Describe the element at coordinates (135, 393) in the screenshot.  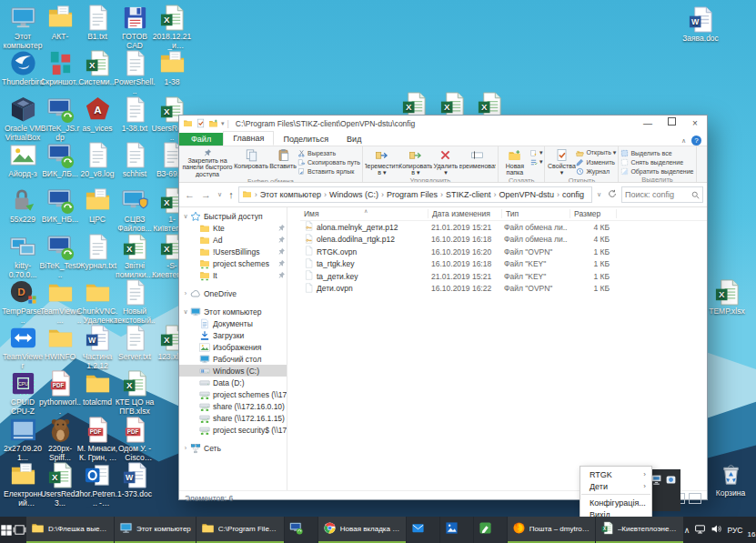
I see `desktop-icon: XКТЕ ЦО на ПГВ.xlsx` at that location.